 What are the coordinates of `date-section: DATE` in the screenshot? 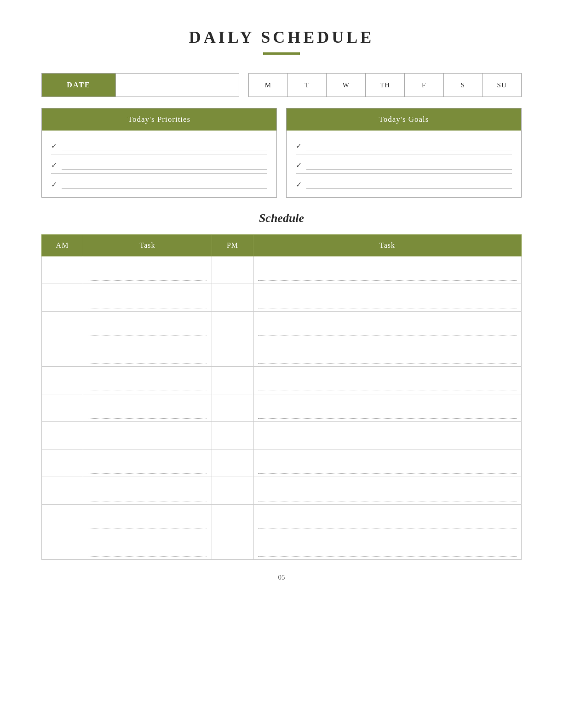 It's located at (140, 85).